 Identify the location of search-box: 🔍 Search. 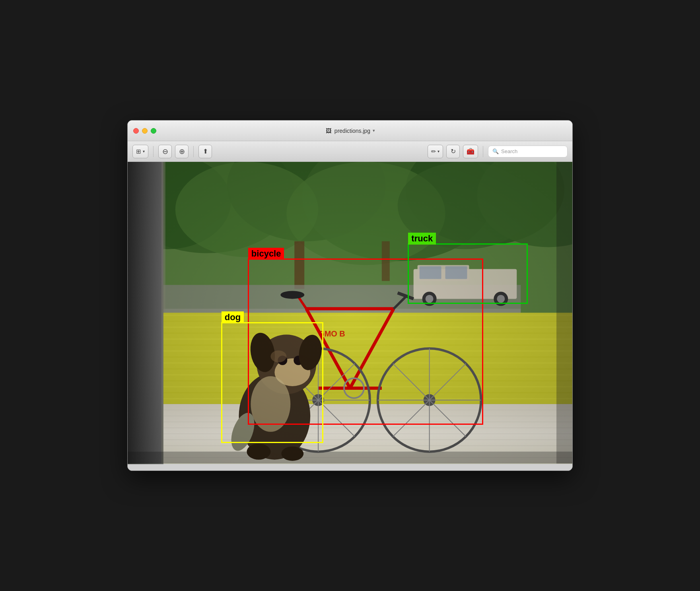
(528, 152).